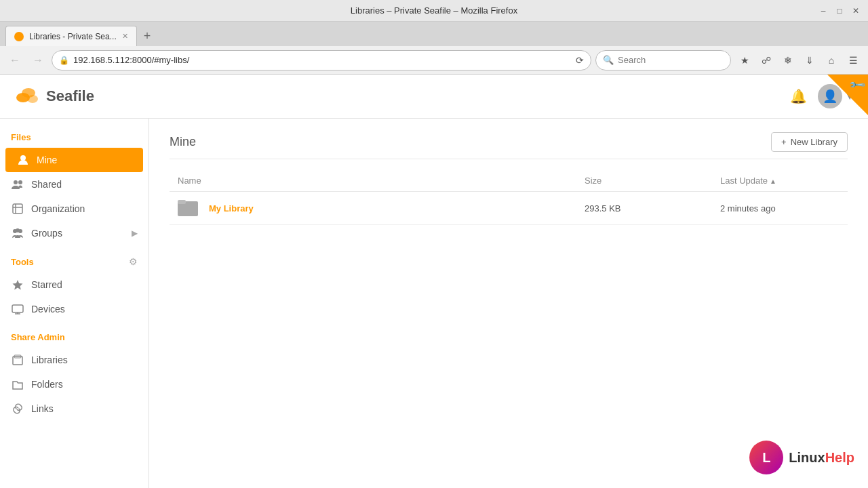  Describe the element at coordinates (434, 34) in the screenshot. I see `browser-tabbar: Libraries - Private Sea... ✕ +` at that location.